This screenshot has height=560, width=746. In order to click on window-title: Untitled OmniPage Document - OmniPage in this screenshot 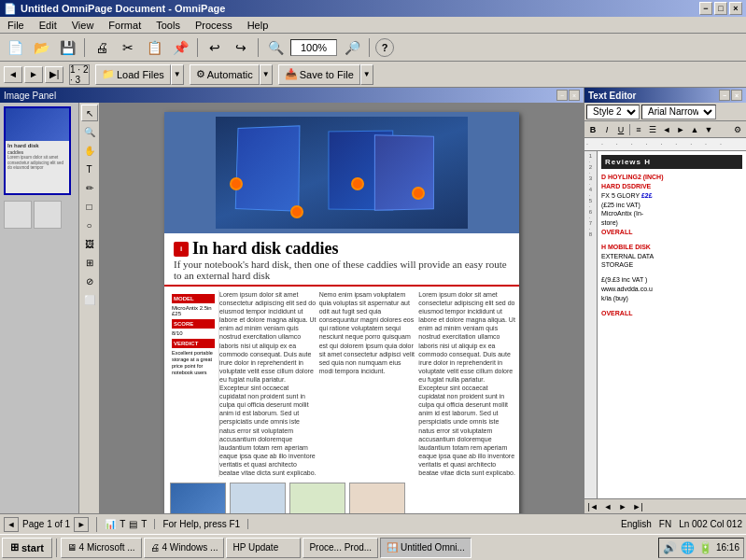, I will do `click(123, 8)`.